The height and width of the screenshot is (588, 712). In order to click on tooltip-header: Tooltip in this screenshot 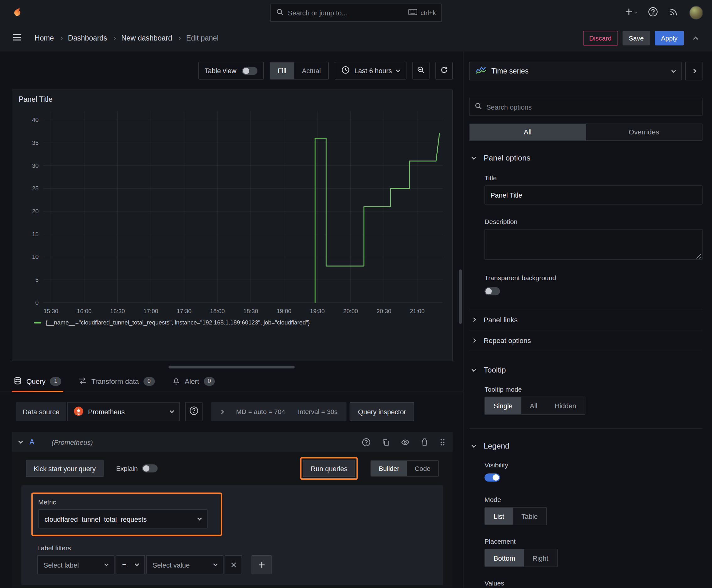, I will do `click(586, 370)`.